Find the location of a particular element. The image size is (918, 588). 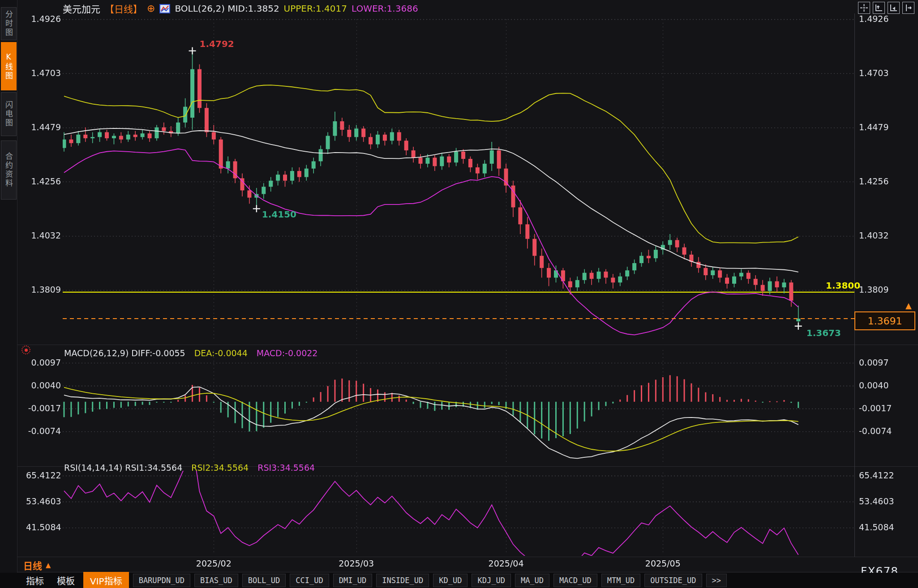

price-axis-label-right: 1.4032 is located at coordinates (876, 235).